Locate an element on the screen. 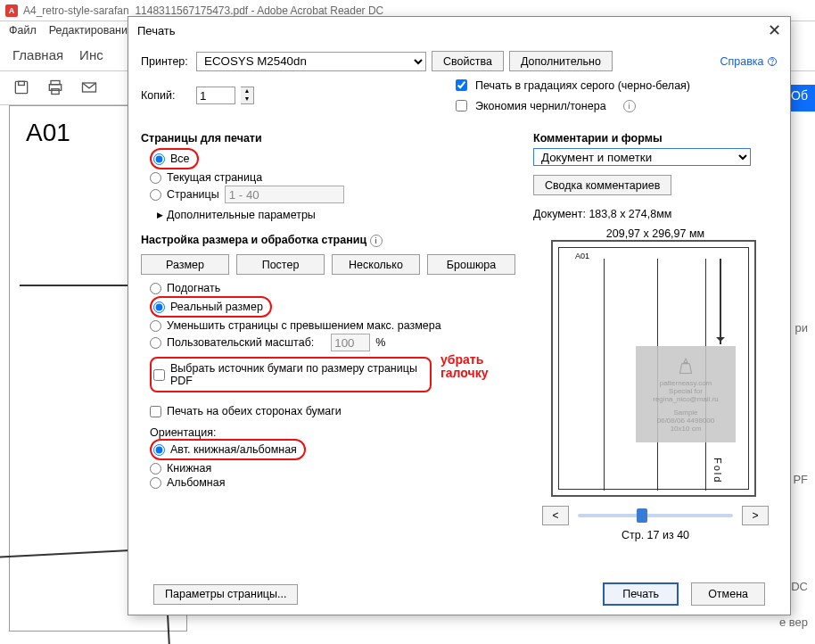 The image size is (815, 644). saveink-checkbox is located at coordinates (462, 105).